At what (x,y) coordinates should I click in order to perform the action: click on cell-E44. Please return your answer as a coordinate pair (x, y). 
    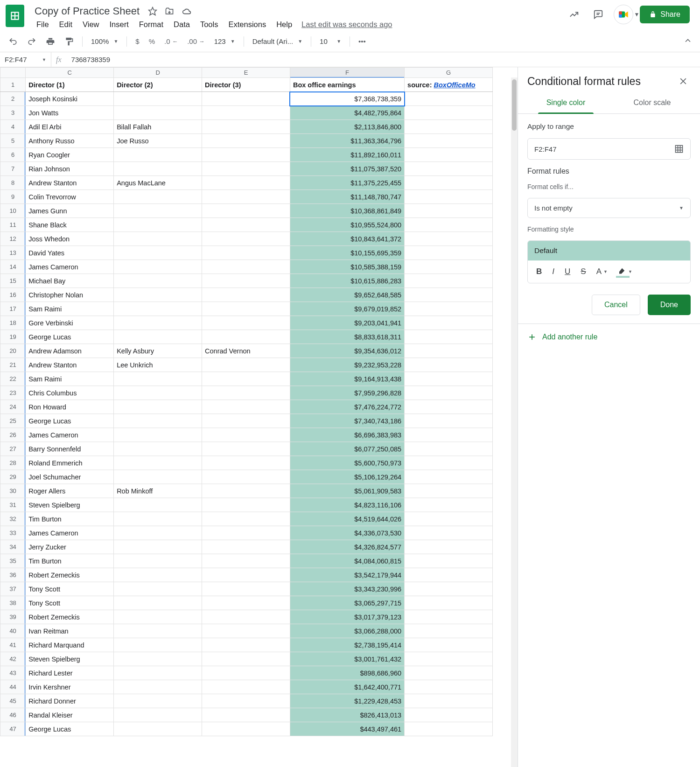
    Looking at the image, I should click on (246, 687).